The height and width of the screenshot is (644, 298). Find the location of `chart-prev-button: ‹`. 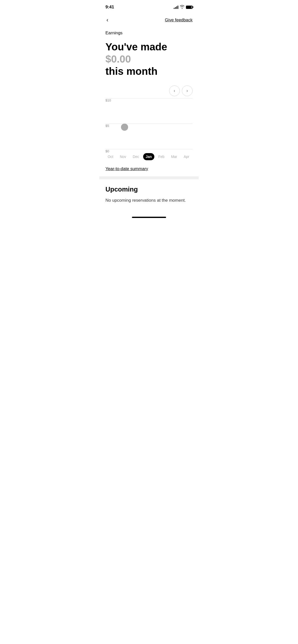

chart-prev-button: ‹ is located at coordinates (174, 91).